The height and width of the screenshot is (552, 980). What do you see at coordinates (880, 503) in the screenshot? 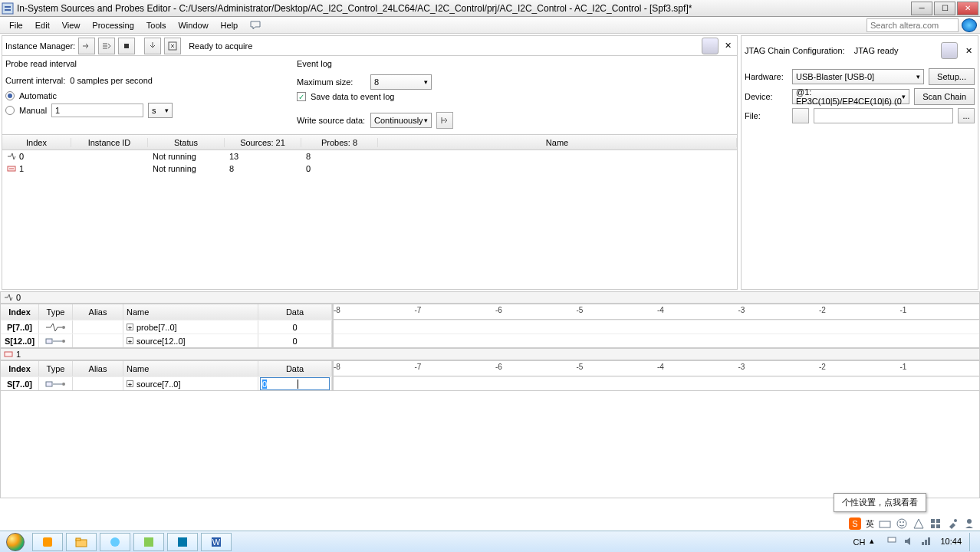
I see `ime-tooltip: 个性设置，点我看看` at bounding box center [880, 503].